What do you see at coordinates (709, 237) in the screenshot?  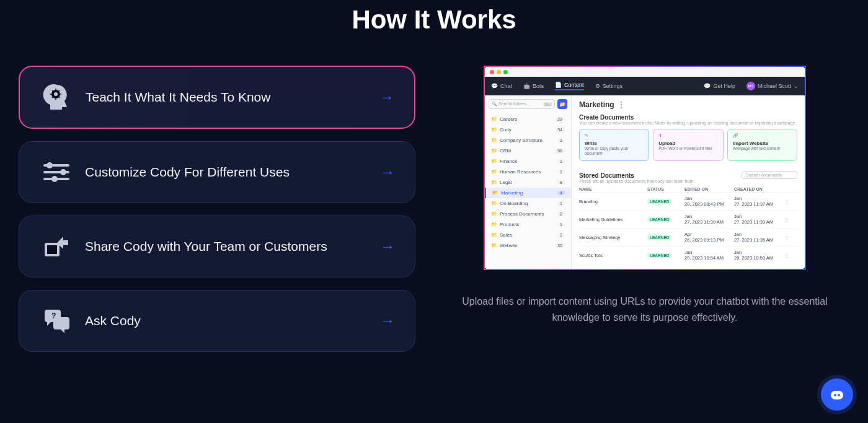 I see `doc-edited: Apr26, 2023 09:13 PM` at bounding box center [709, 237].